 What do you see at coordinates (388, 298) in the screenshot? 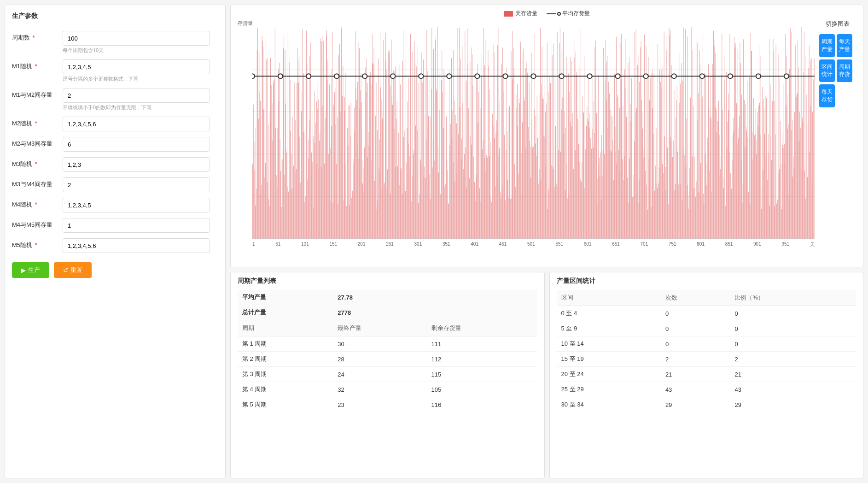
I see `summary-row: 平均产量27.78` at bounding box center [388, 298].